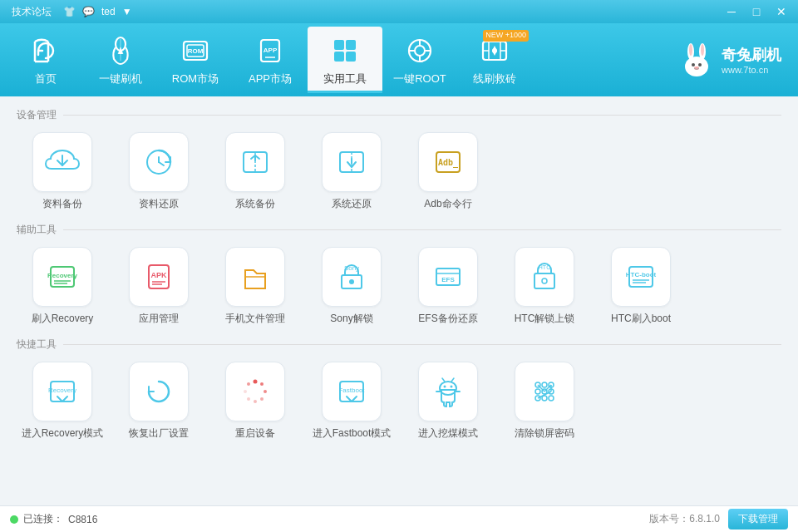 This screenshot has width=798, height=532. What do you see at coordinates (448, 162) in the screenshot?
I see `adb-icon-box: Adb_` at bounding box center [448, 162].